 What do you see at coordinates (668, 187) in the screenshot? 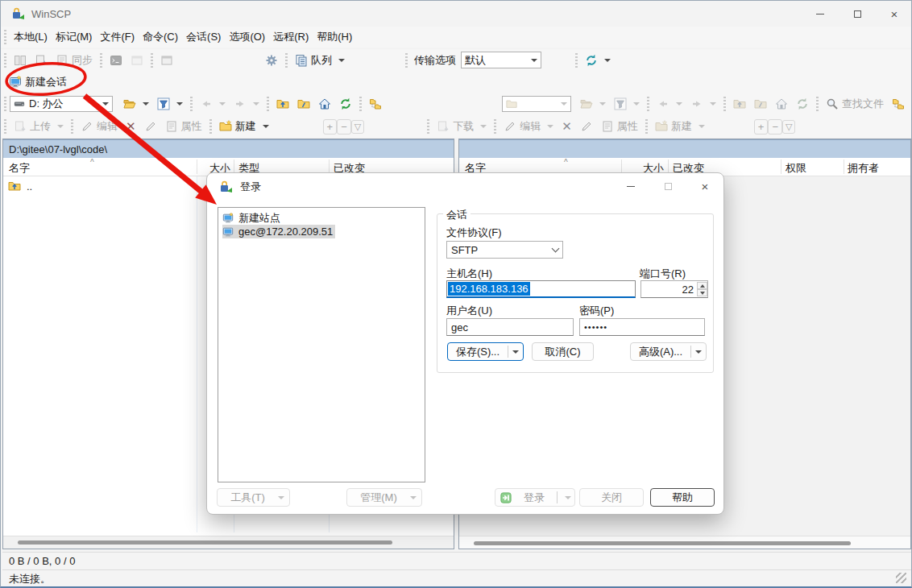
I see `dialog-maximize-button` at bounding box center [668, 187].